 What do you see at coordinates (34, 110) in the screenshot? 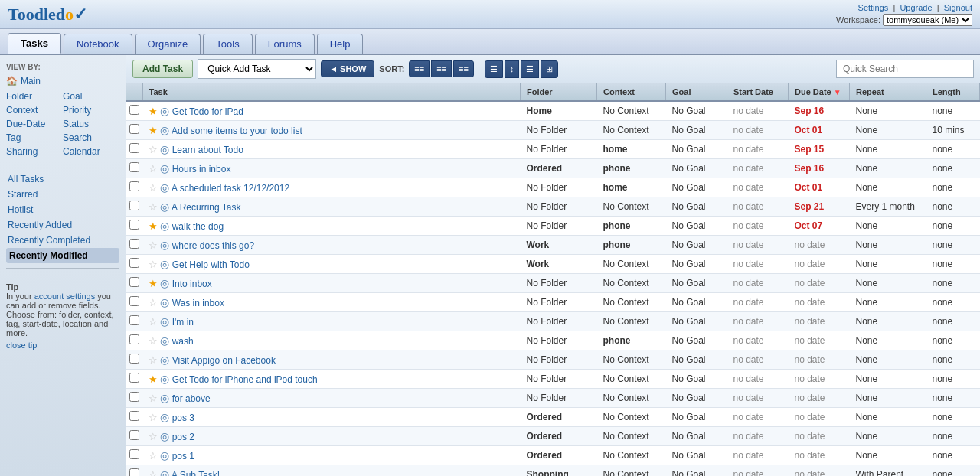
I see `sidebar-item-context: Context` at bounding box center [34, 110].